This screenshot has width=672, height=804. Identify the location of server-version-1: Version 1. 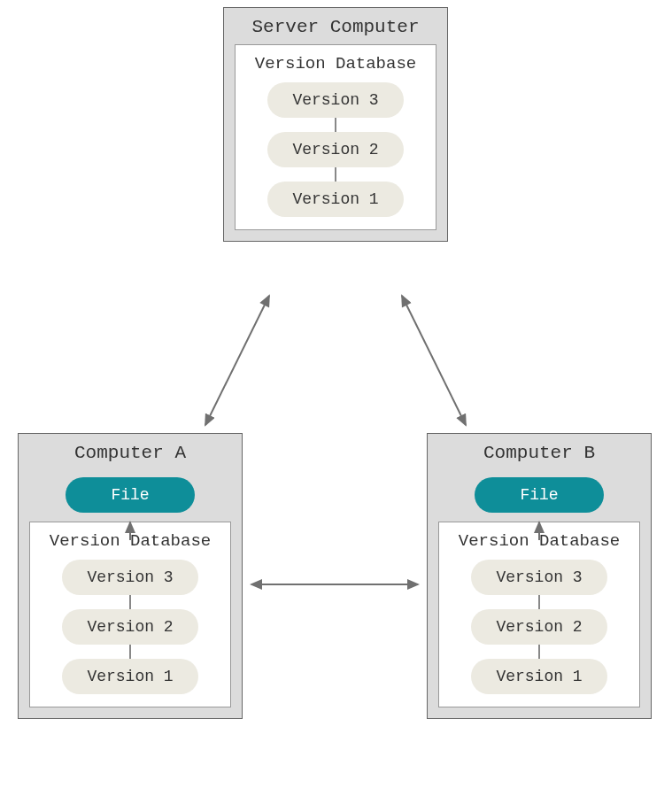
(335, 199).